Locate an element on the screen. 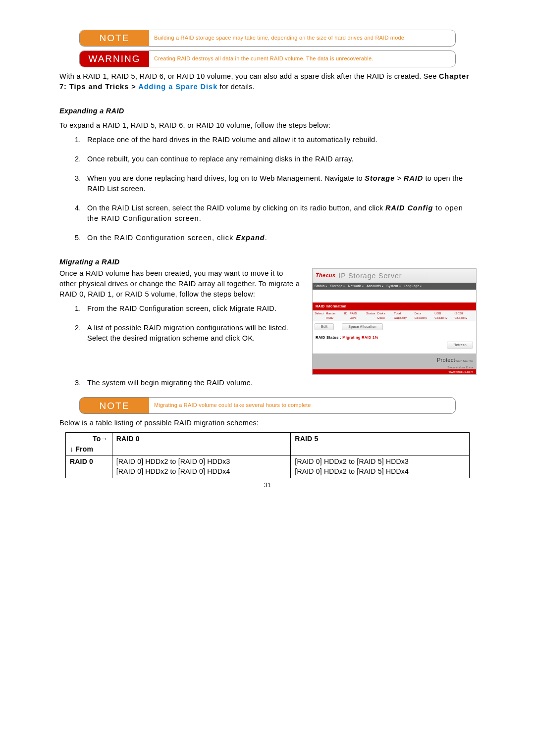 Image resolution: width=535 pixels, height=756 pixels. col-disks: Disks Used is located at coordinates (385, 316).